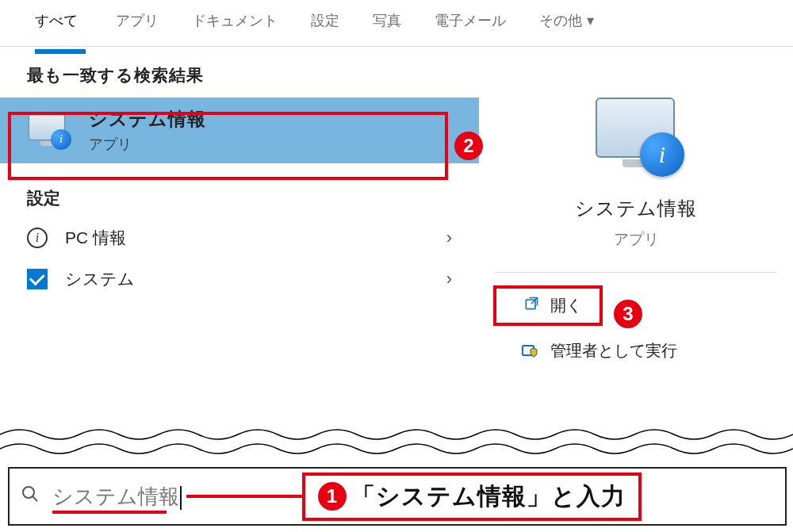  What do you see at coordinates (95, 238) in the screenshot?
I see `setting-label: PC 情報` at bounding box center [95, 238].